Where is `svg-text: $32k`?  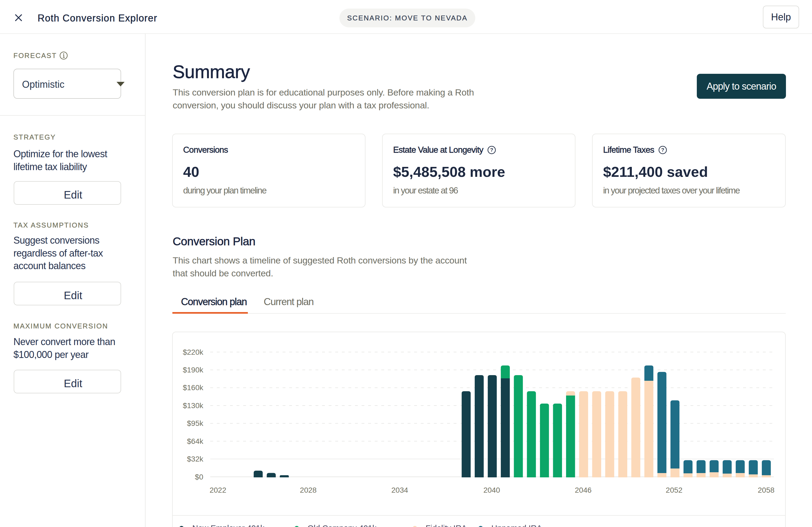
svg-text: $32k is located at coordinates (195, 459).